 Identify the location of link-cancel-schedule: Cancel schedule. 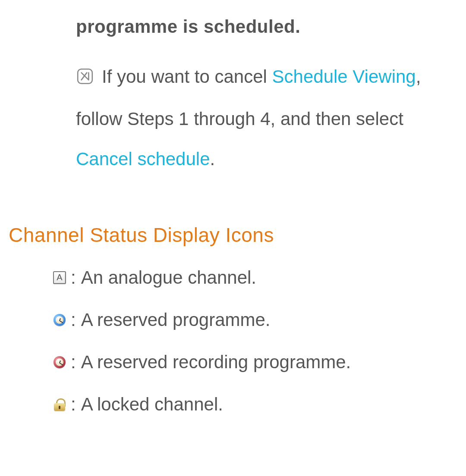
(143, 159).